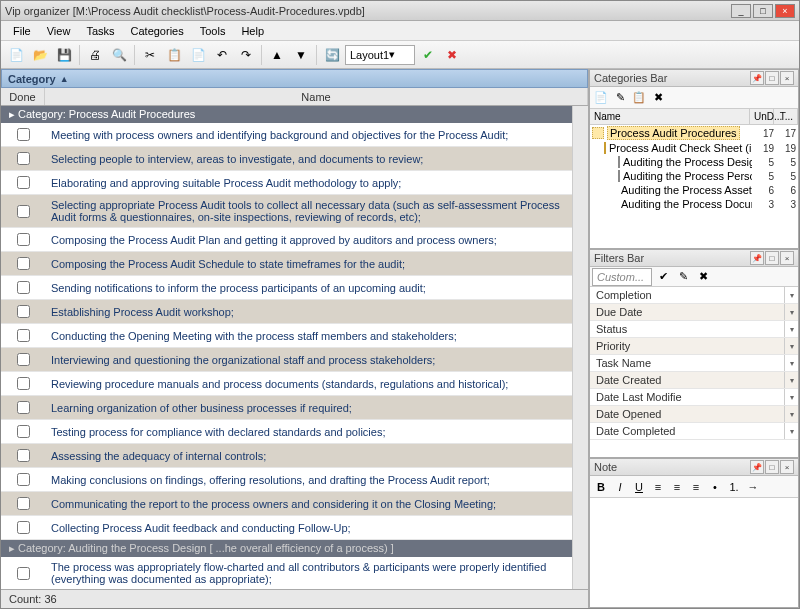 The image size is (800, 609). Describe the element at coordinates (22, 31) in the screenshot. I see `menu-file: File` at that location.